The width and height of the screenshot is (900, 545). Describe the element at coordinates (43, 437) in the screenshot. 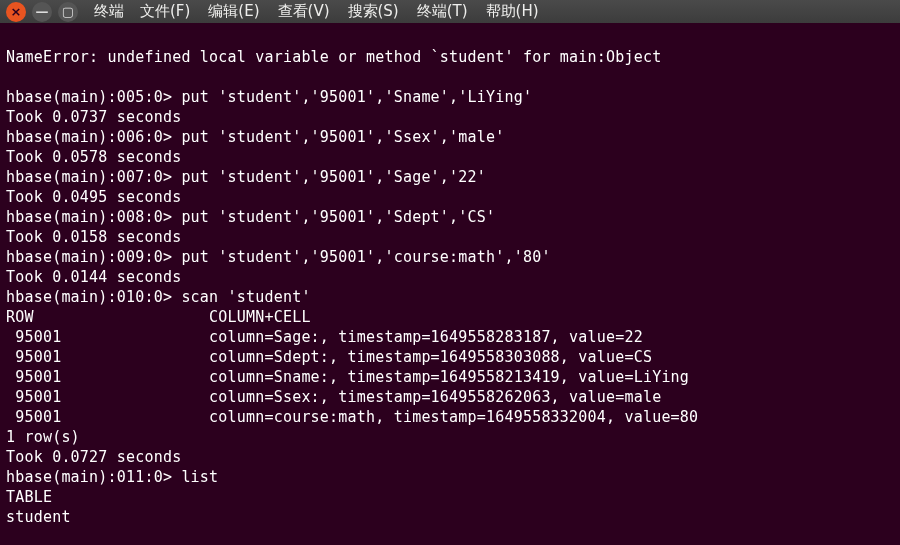

I see `row-count: 1 row(s)` at that location.